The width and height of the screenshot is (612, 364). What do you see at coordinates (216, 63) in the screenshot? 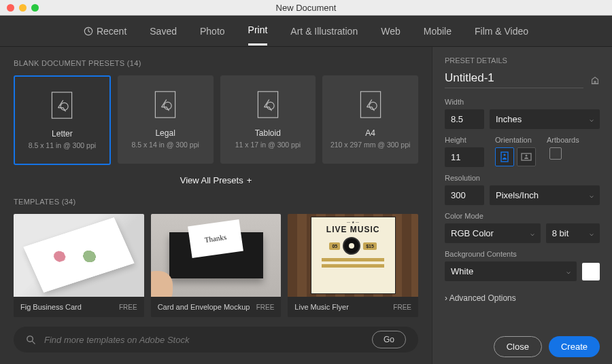
I see `presets-header: BLANK DOCUMENT PRESETS (14)` at bounding box center [216, 63].